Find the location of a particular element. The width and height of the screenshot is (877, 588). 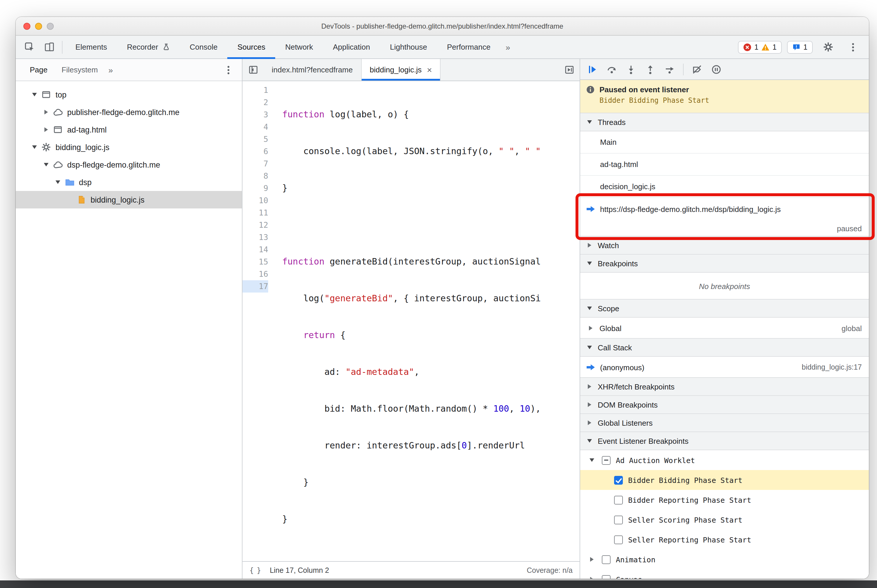

tab-bidding-logic-js: bidding_logic.js × is located at coordinates (402, 70).